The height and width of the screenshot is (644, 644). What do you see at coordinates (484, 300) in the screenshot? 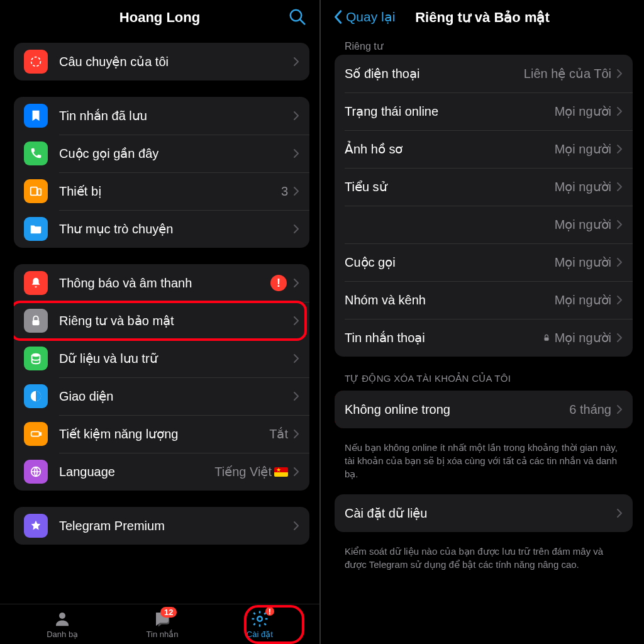
I see `privacy-row: Nhóm và kênhMọi người` at bounding box center [484, 300].